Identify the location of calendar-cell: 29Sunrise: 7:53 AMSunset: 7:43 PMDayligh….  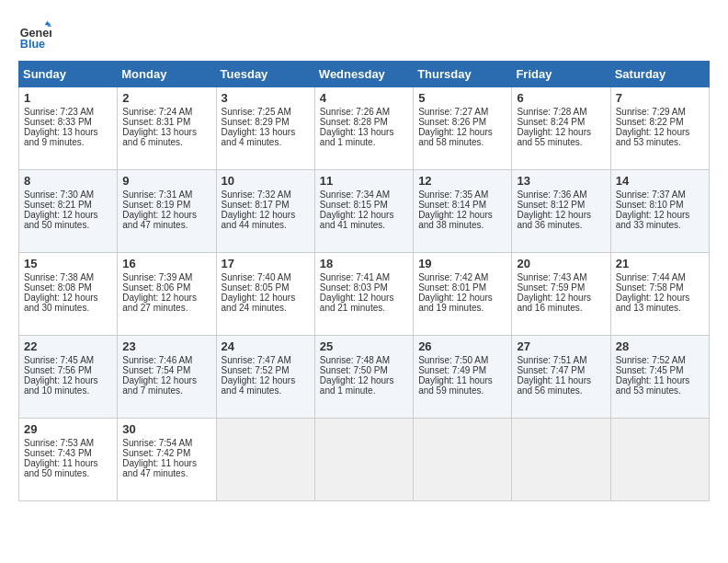
(68, 460).